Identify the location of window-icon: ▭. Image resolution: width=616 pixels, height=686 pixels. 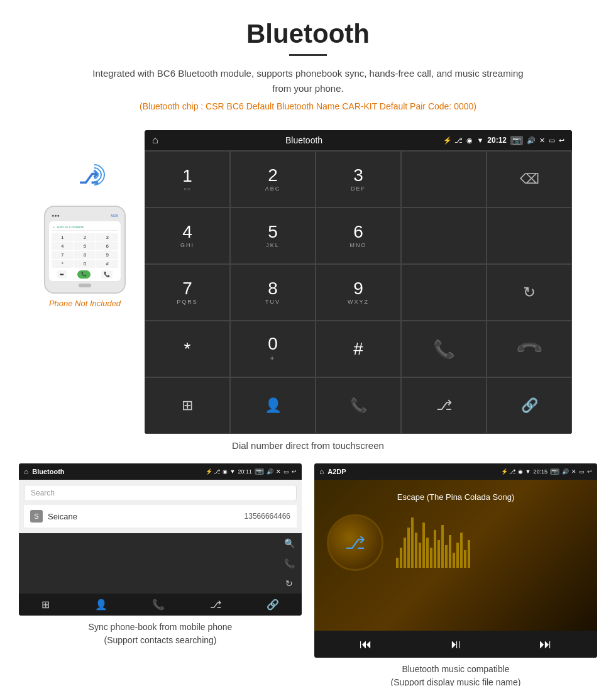
(552, 141).